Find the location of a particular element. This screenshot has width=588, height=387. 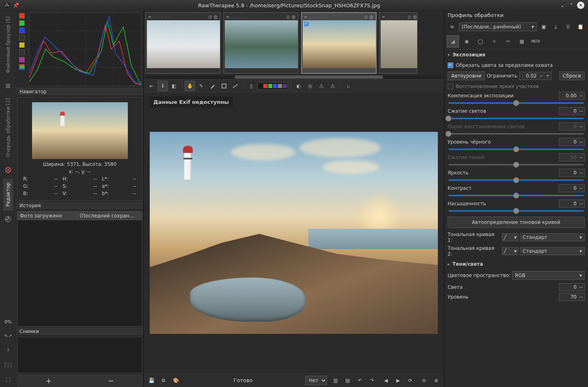

tone-curve-2-mode: Стандарт▾ is located at coordinates (552, 251).